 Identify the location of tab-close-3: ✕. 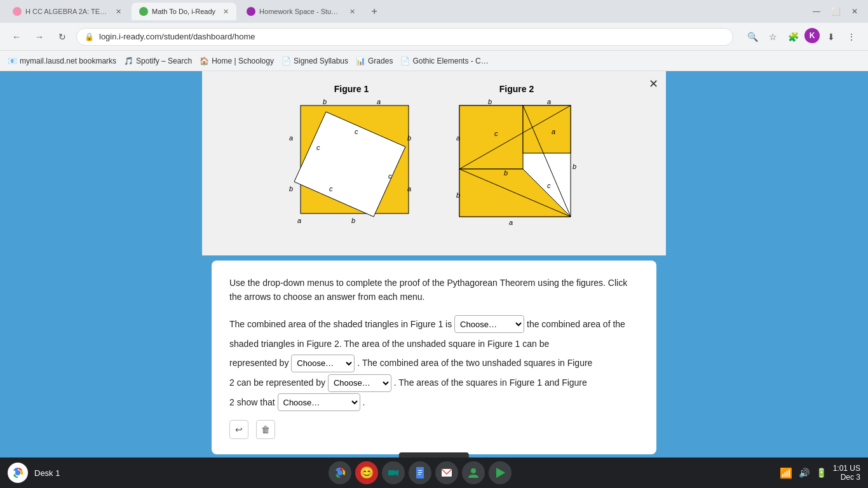
(352, 11).